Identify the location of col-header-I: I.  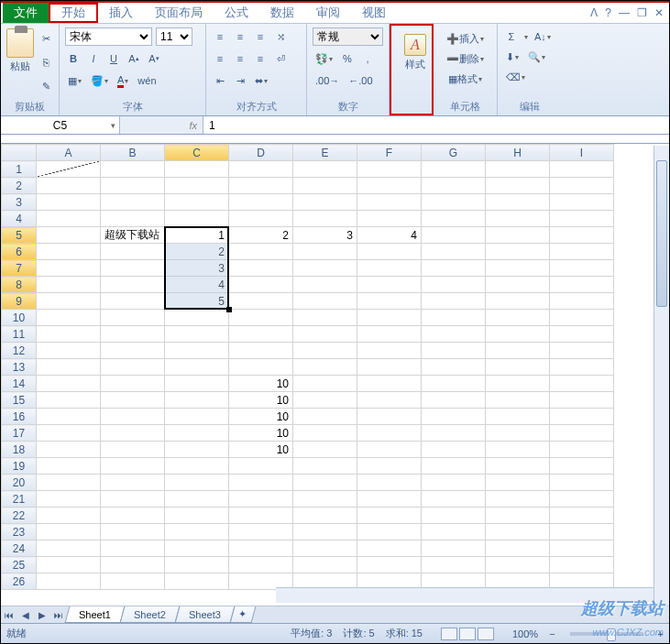
(582, 153).